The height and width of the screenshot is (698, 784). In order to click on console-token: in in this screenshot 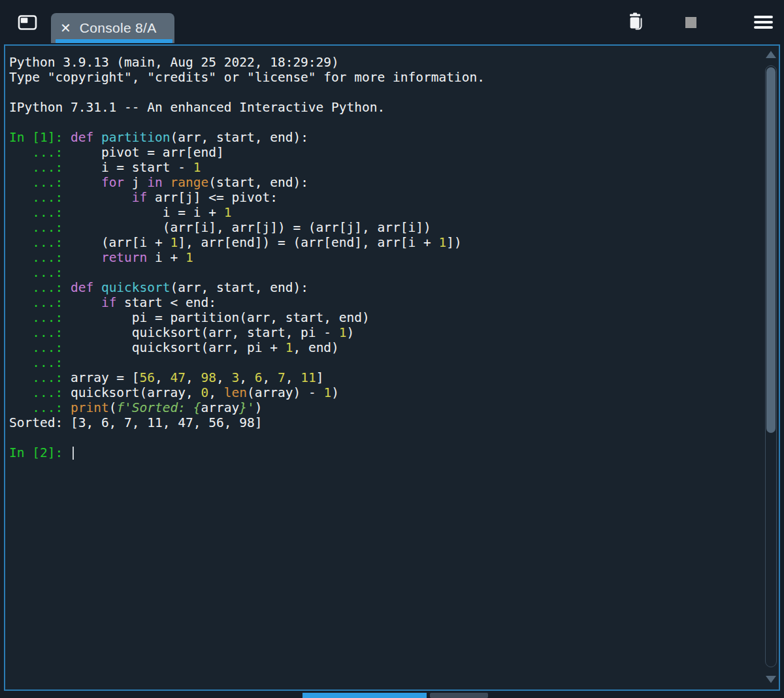, I will do `click(154, 183)`.